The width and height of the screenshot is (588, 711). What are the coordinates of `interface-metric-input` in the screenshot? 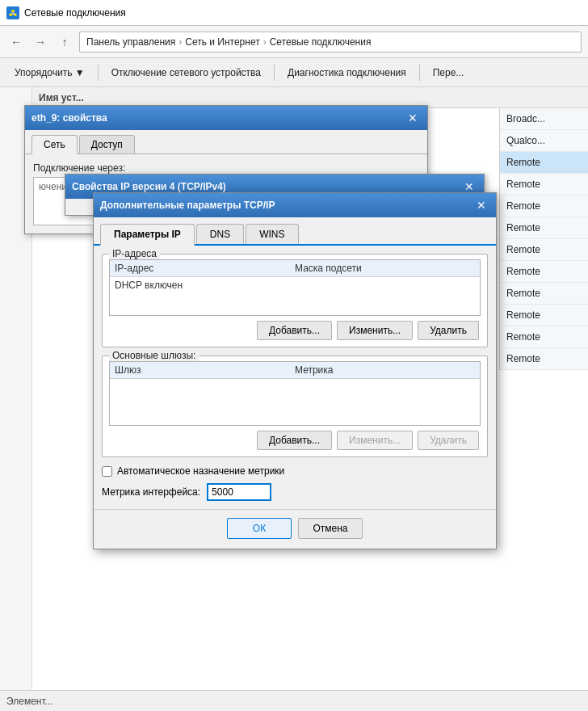 It's located at (239, 492).